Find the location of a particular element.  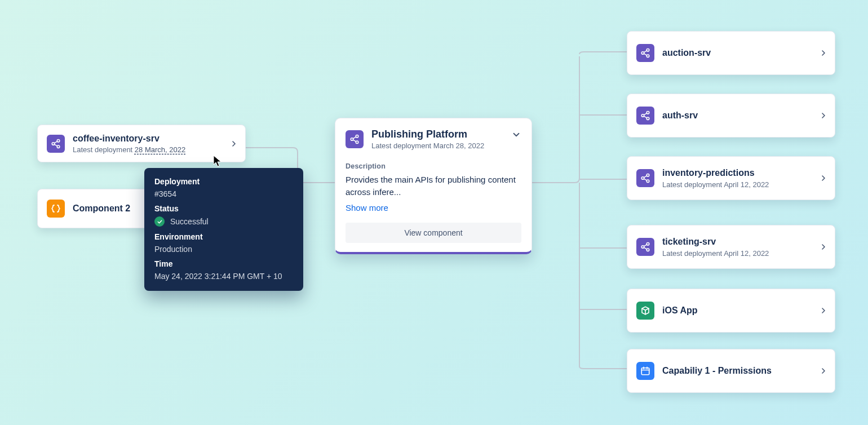

node-capability-permissions: Capabiliy 1 - Permissions is located at coordinates (731, 371).